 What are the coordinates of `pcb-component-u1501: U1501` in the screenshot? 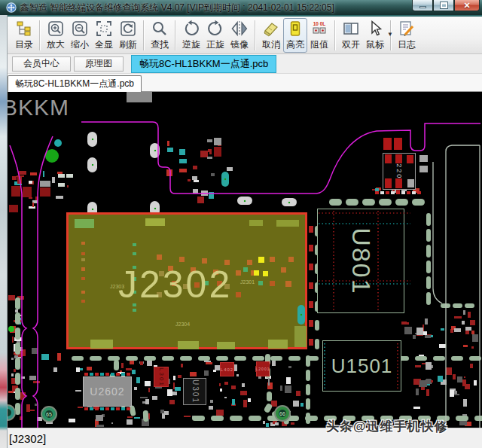 It's located at (362, 366).